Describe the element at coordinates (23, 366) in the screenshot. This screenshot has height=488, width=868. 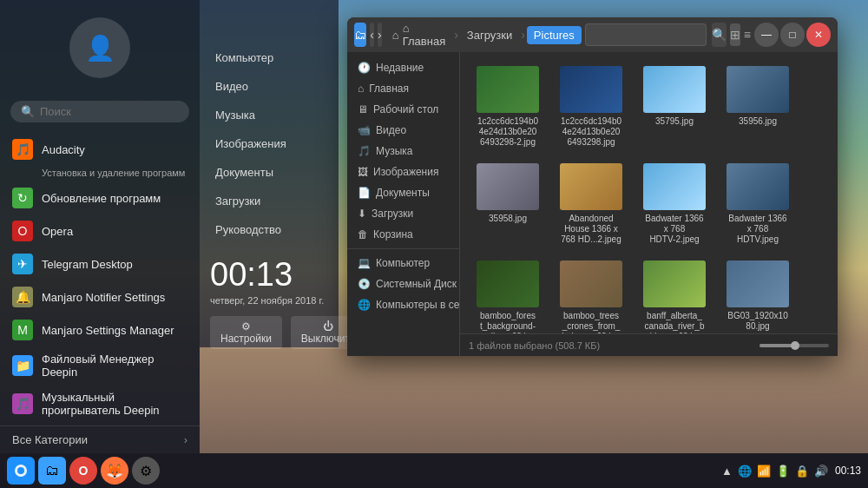
I see `filemanager-icon: 📁` at that location.